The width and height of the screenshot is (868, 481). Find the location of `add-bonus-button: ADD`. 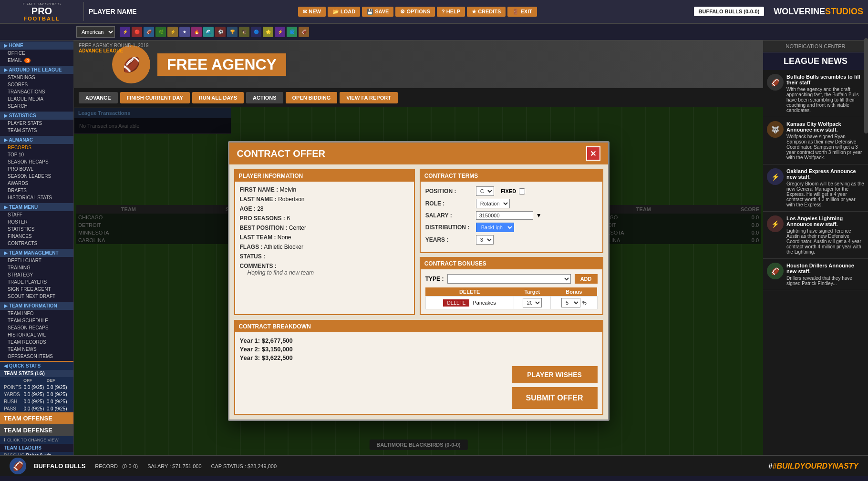

add-bonus-button: ADD is located at coordinates (586, 279).